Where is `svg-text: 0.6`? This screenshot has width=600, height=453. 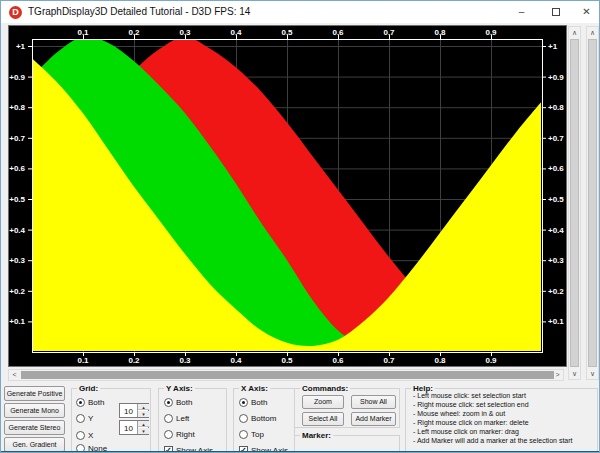
svg-text: 0.6 is located at coordinates (338, 360).